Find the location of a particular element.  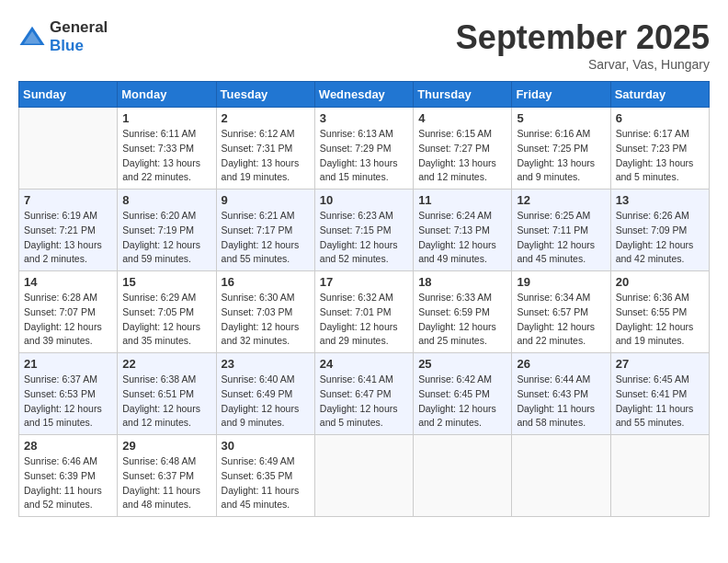

logo-blue: Blue is located at coordinates (79, 46).